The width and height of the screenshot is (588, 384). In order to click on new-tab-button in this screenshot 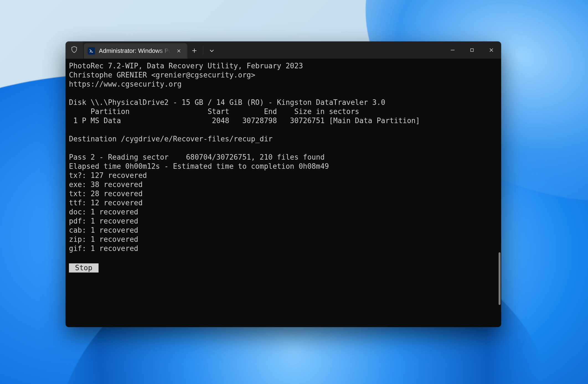, I will do `click(194, 51)`.